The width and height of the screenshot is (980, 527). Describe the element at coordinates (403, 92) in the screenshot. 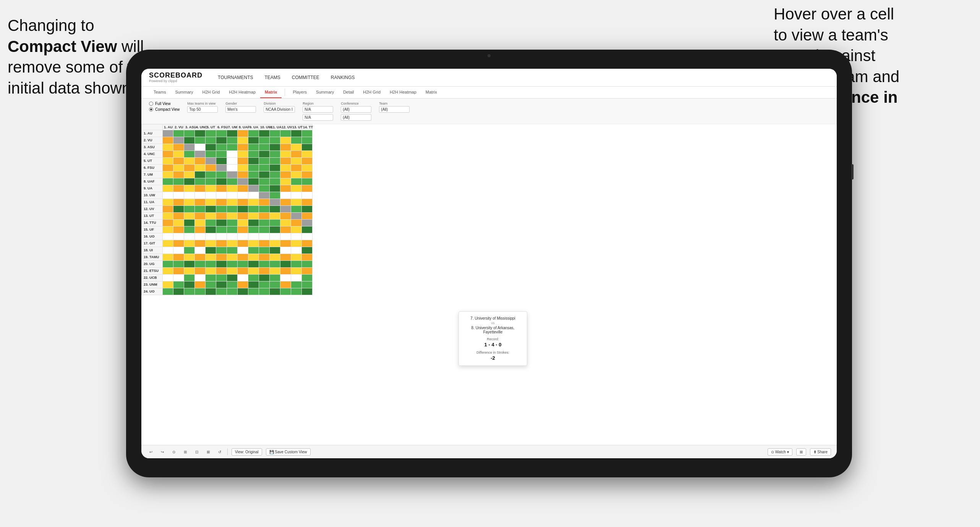

I see `tab-players-h2h-heatmap: H2H Heatmap` at that location.